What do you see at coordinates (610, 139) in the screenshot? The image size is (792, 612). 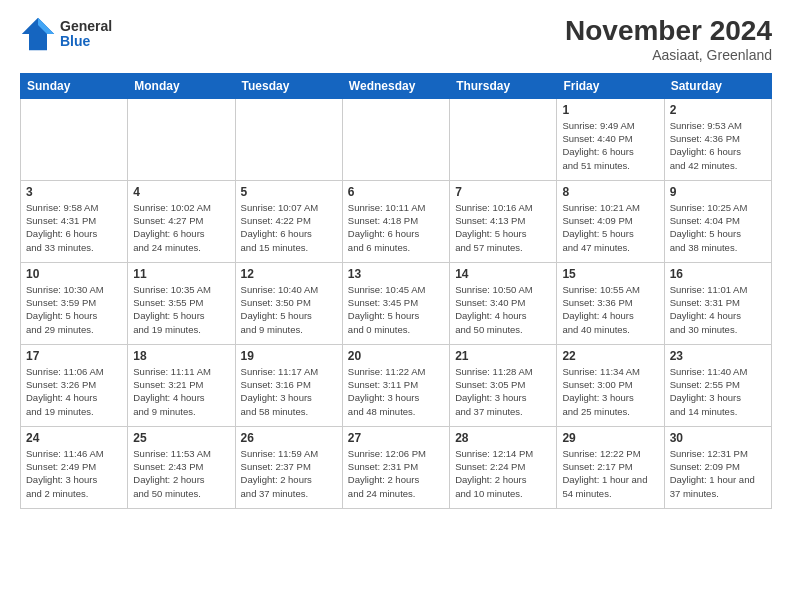 I see `table-cell: 1Sunrise: 9:49 AM Sunset: 4:40 PM Daylig…` at bounding box center [610, 139].